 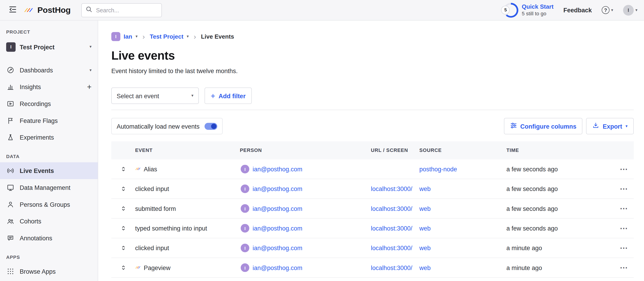 I want to click on sidebar-item-cohorts: Cohorts, so click(x=49, y=222).